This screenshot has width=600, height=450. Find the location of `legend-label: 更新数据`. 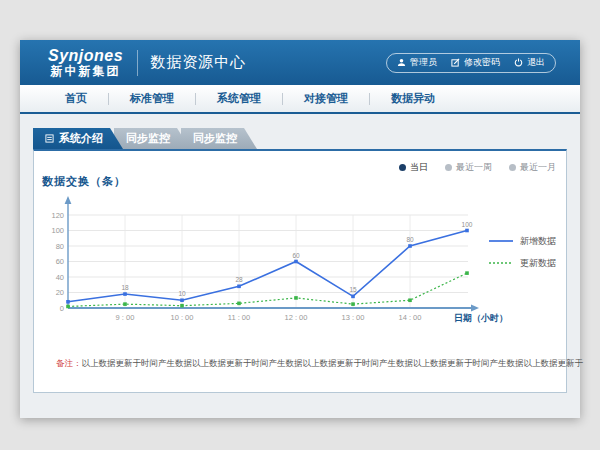

legend-label: 更新数据 is located at coordinates (538, 264).